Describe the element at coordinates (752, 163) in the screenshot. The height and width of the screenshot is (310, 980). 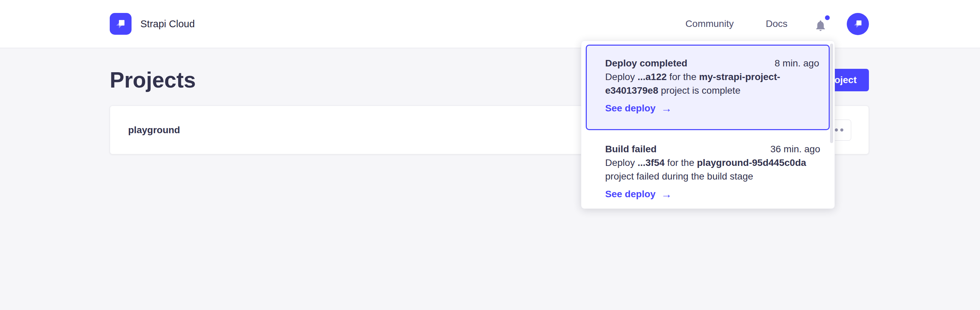
I see `project-id: playground-95d445c0da` at that location.